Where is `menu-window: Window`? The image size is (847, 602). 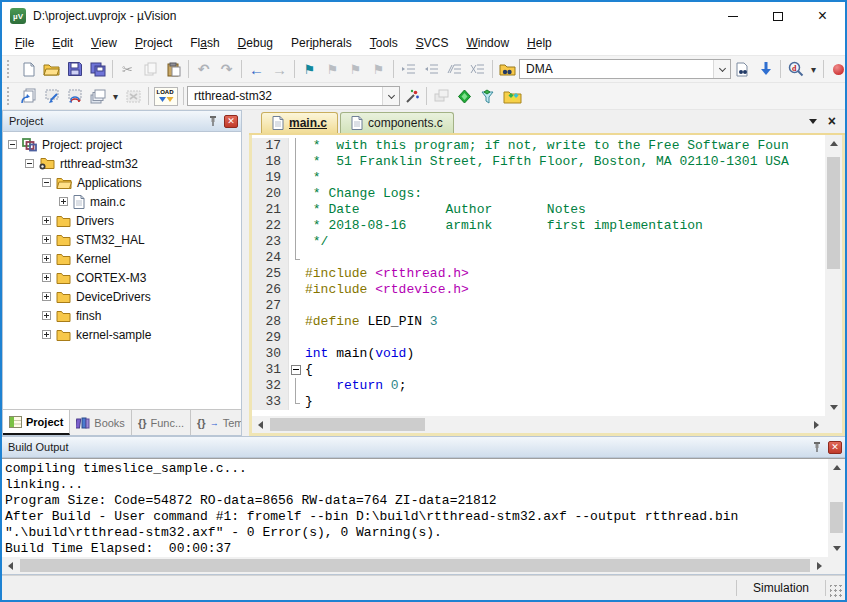
menu-window: Window is located at coordinates (488, 43).